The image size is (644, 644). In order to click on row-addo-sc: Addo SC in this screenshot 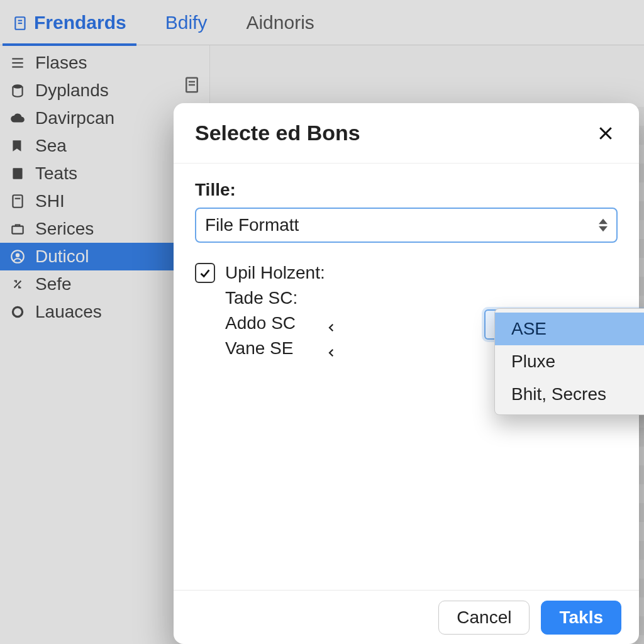, I will do `click(281, 323)`.